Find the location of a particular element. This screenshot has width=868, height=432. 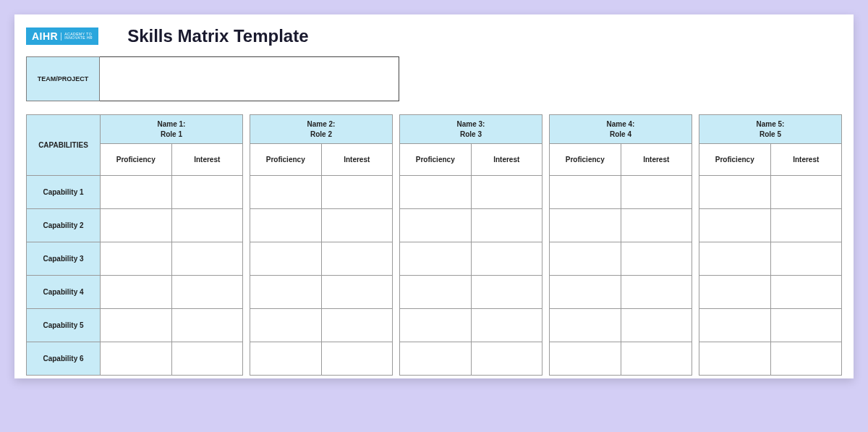

capabilities-header: CAPABILITIES is located at coordinates (64, 145).